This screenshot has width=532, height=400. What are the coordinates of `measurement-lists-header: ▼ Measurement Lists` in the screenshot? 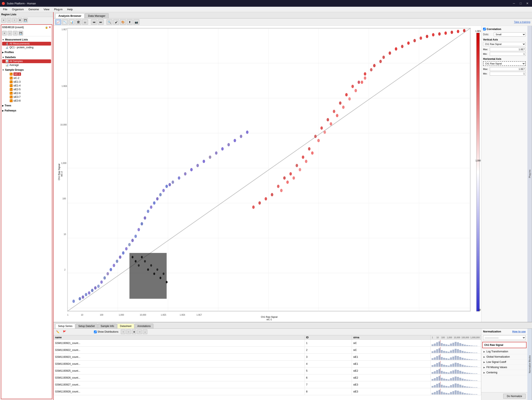 It's located at (26, 40).